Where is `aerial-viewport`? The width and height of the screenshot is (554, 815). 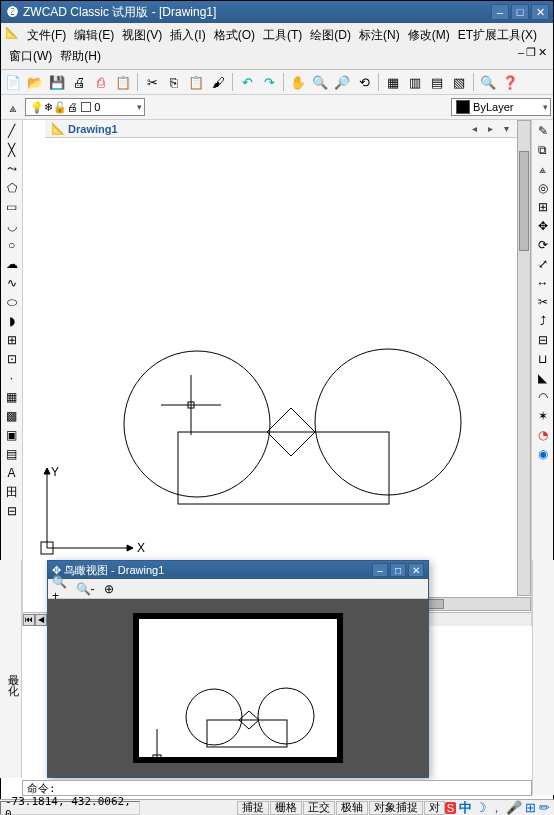
aerial-viewport is located at coordinates (238, 688).